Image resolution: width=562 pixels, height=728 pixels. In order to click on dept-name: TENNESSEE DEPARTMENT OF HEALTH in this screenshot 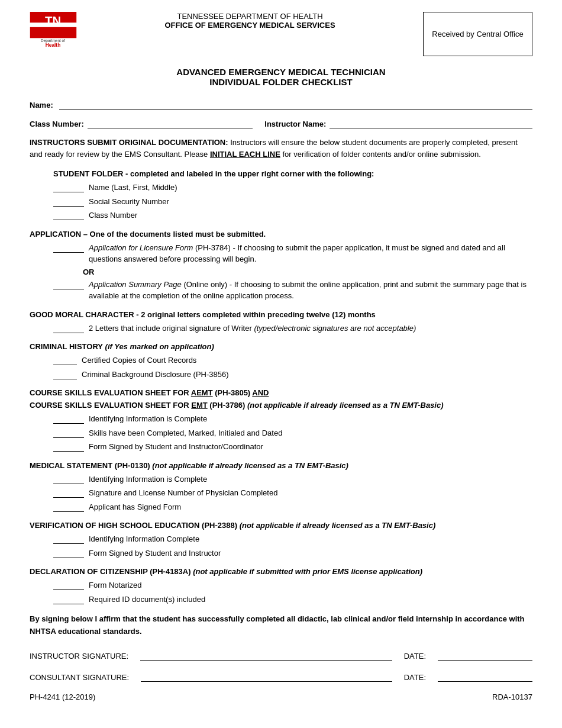, I will do `click(250, 17)`.